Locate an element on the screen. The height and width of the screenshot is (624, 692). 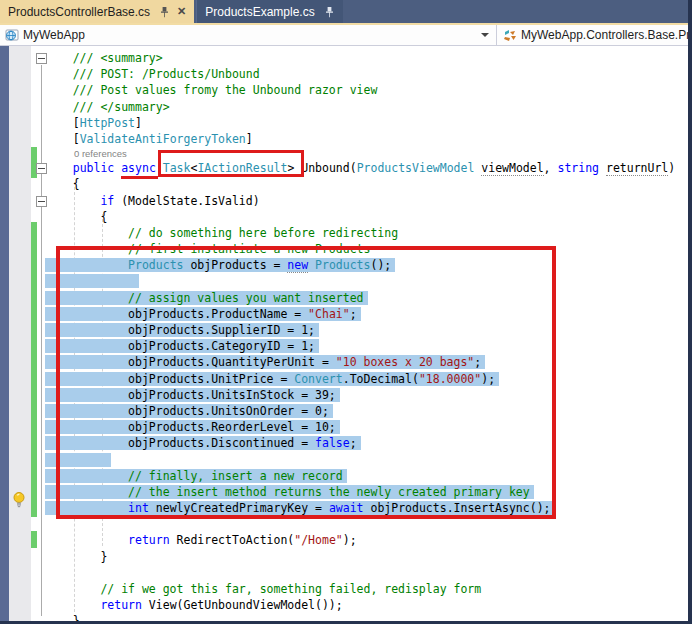
tab-productsexample: ProductsExample.cs is located at coordinates (269, 12).